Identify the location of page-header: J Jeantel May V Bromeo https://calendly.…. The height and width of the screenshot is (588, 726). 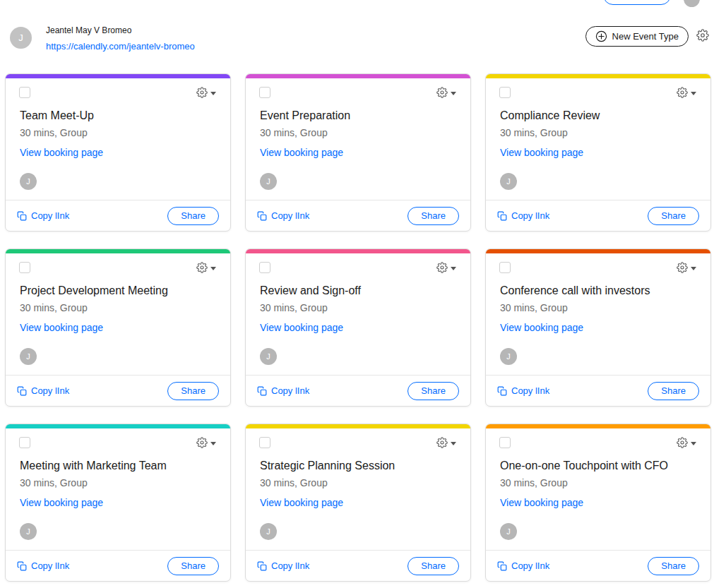
(363, 37).